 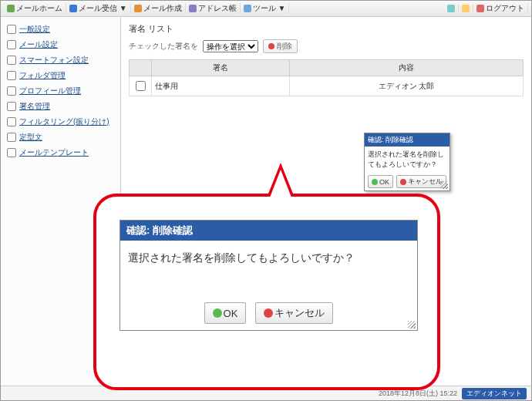 What do you see at coordinates (159, 8) in the screenshot?
I see `toolbar-item-mail-compose: メール作成` at bounding box center [159, 8].